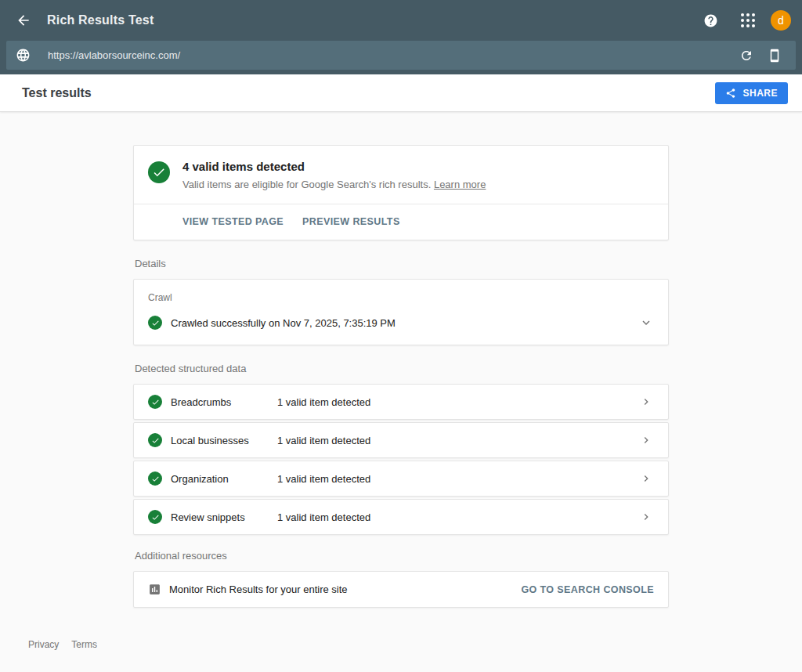 The image size is (802, 672). Describe the element at coordinates (401, 222) in the screenshot. I see `summary-actions: VIEW TESTED PAGE PREVIEW RESULTS` at that location.